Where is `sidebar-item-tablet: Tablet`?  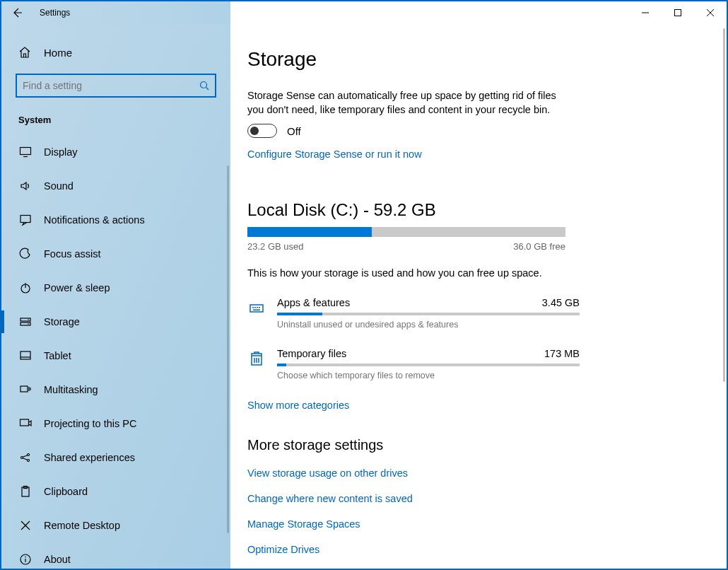
sidebar-item-tablet: Tablet is located at coordinates (116, 356).